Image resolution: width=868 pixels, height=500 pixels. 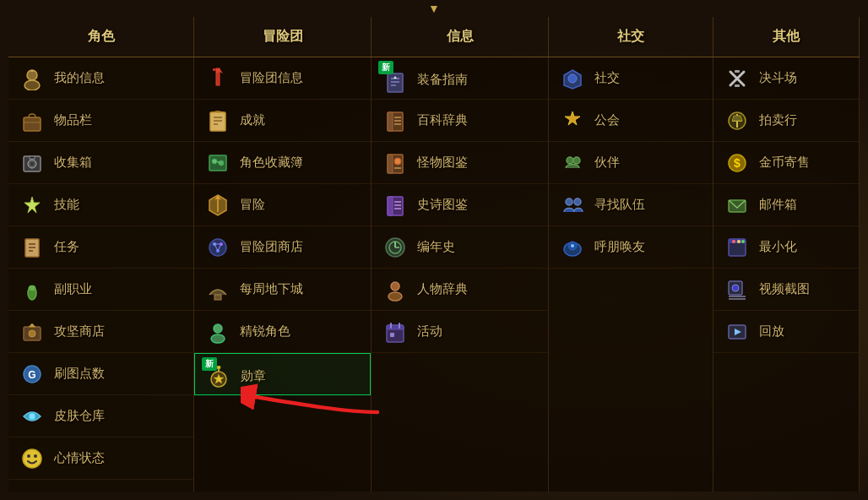 I want to click on menu-item-char-collection: 角色收藏簿, so click(x=282, y=163).